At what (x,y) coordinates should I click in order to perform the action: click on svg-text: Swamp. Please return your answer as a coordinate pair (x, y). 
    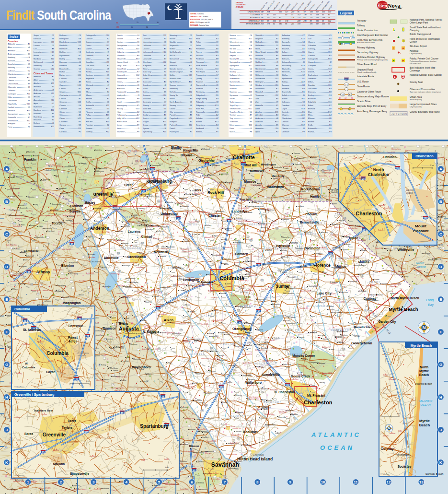
    Looking at the image, I should click on (422, 267).